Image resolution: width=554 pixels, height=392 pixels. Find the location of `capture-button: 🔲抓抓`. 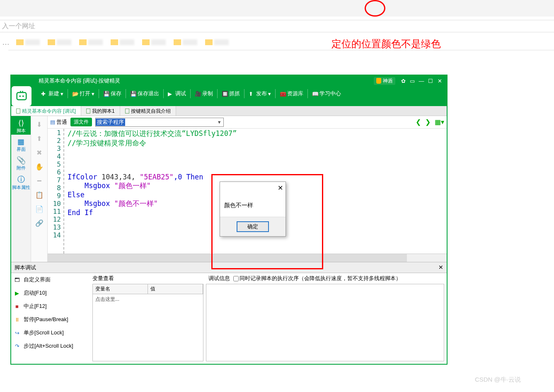

capture-button: 🔲抓抓 is located at coordinates (231, 94).